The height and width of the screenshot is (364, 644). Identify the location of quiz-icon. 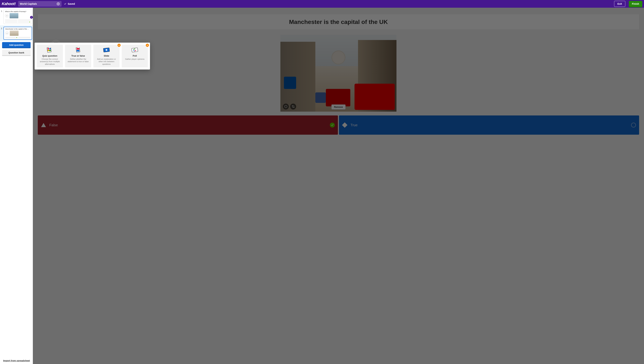
(50, 50).